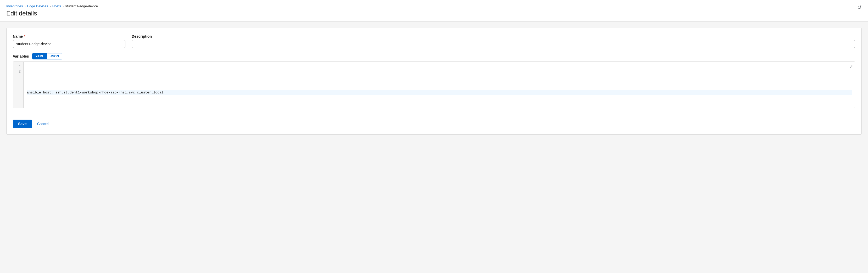  I want to click on code-line-1: ---, so click(439, 77).